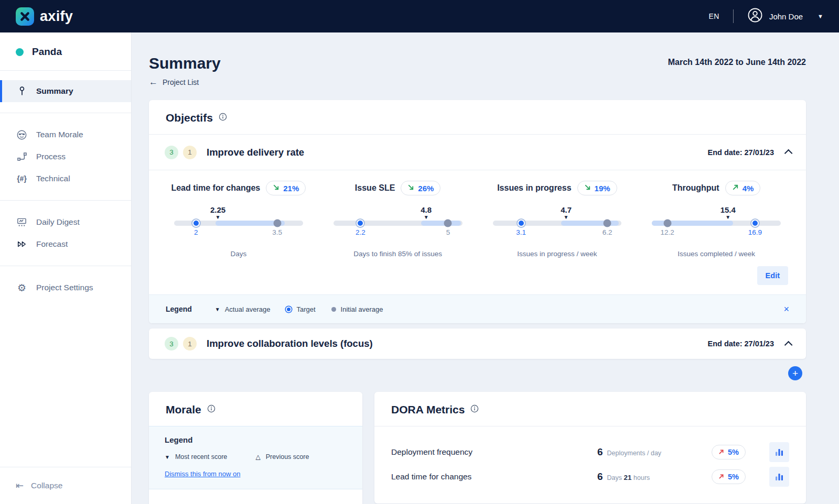 The image size is (839, 504). Describe the element at coordinates (218, 213) in the screenshot. I see `actual-average-marker: 2.25 ▼` at that location.